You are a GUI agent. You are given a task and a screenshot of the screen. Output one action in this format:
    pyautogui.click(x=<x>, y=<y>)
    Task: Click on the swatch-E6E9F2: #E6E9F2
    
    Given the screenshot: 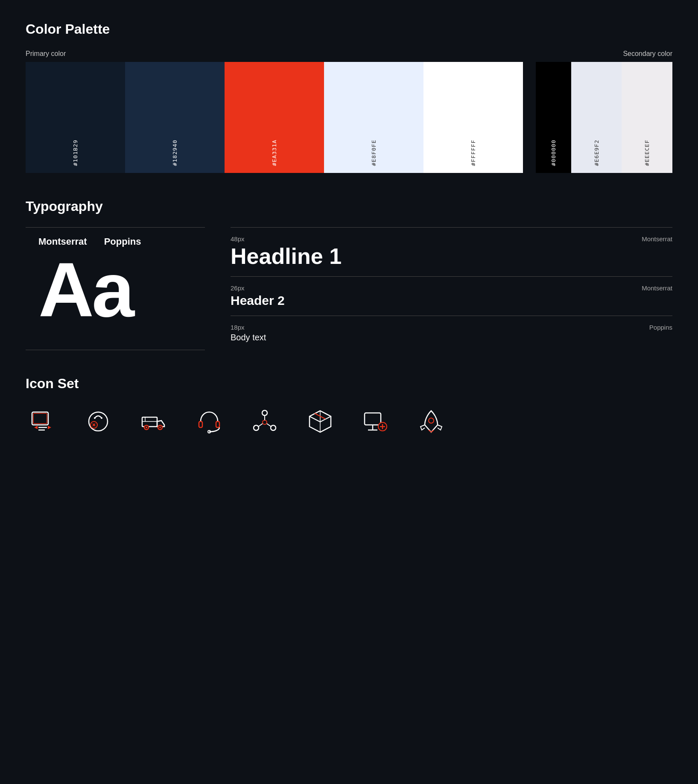 What is the action you would take?
    pyautogui.click(x=597, y=117)
    